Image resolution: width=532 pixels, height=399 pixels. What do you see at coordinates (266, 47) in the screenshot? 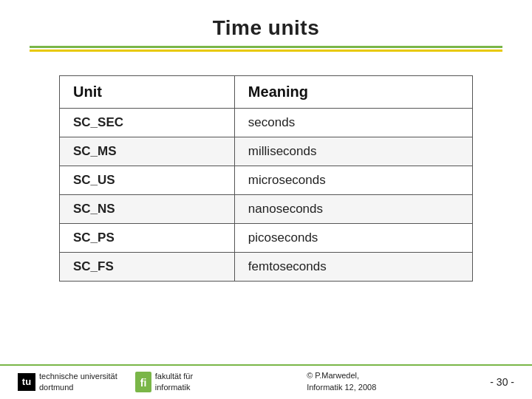
I see `divider-green` at bounding box center [266, 47].